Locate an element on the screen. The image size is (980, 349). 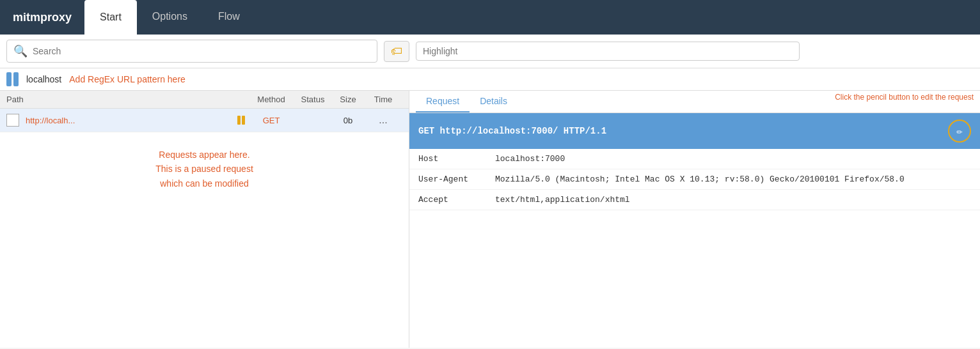
tab-options: Options is located at coordinates (170, 17).